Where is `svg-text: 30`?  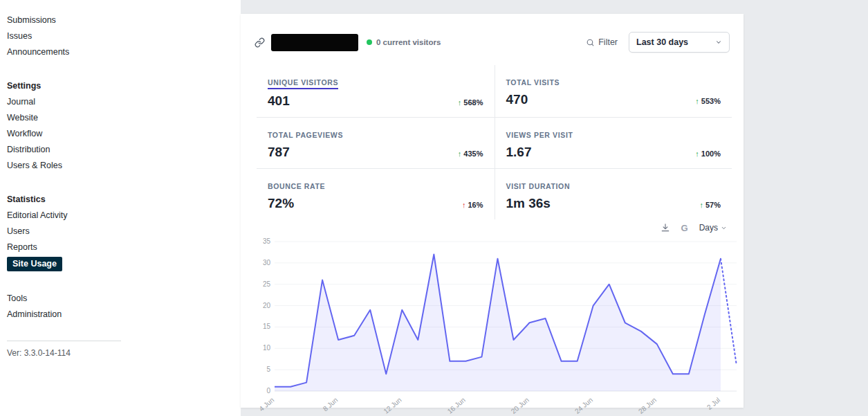 svg-text: 30 is located at coordinates (267, 263).